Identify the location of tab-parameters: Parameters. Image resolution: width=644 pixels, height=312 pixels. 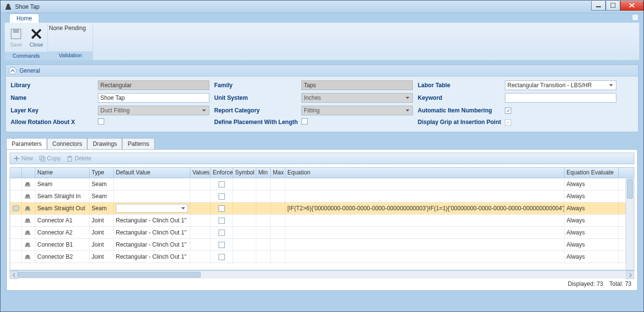
(27, 143).